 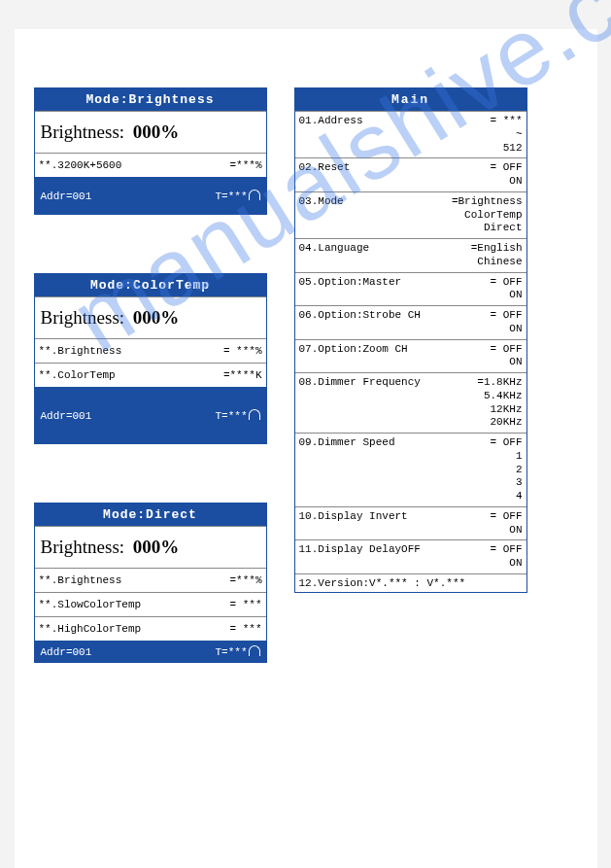 I want to click on menu-value: Direct, so click(x=488, y=228).